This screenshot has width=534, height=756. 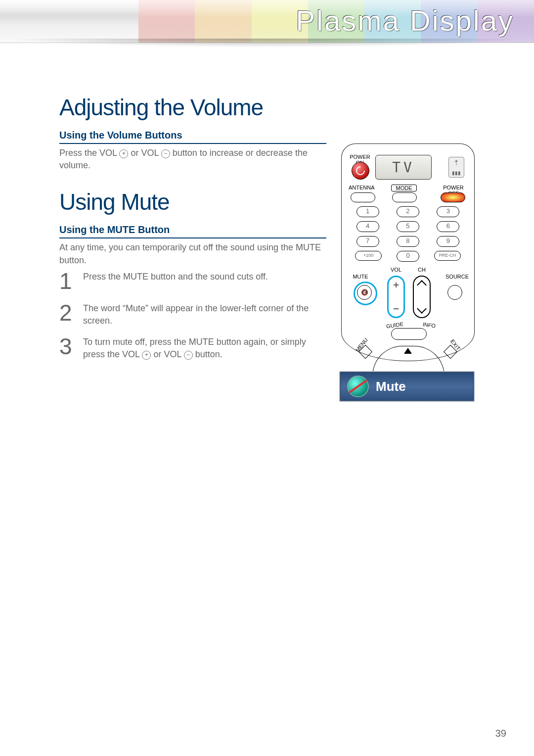 I want to click on section-title-volume: Adjusting the Volume, so click(x=267, y=107).